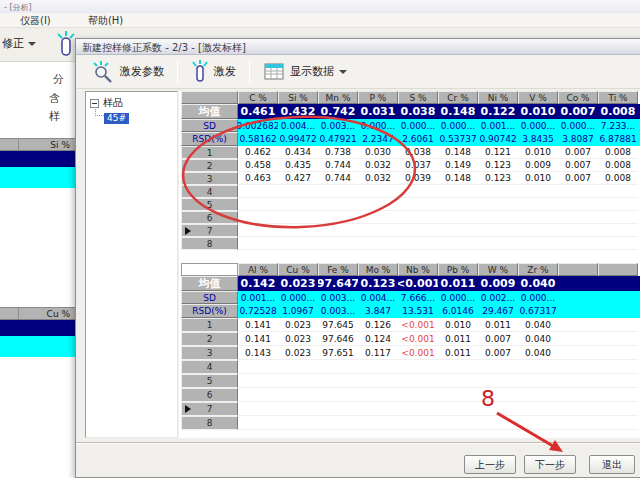 This screenshot has height=478, width=640. I want to click on data-cell: 97.646, so click(338, 339).